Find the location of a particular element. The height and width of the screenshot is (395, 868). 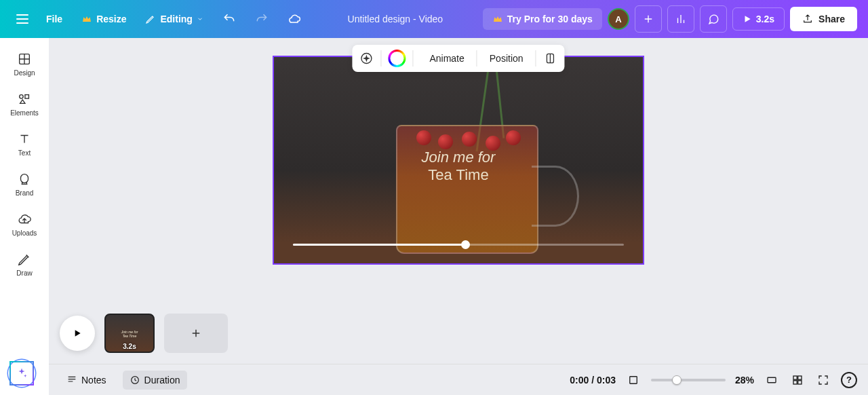

play-preview-button: 3.2s is located at coordinates (758, 19).